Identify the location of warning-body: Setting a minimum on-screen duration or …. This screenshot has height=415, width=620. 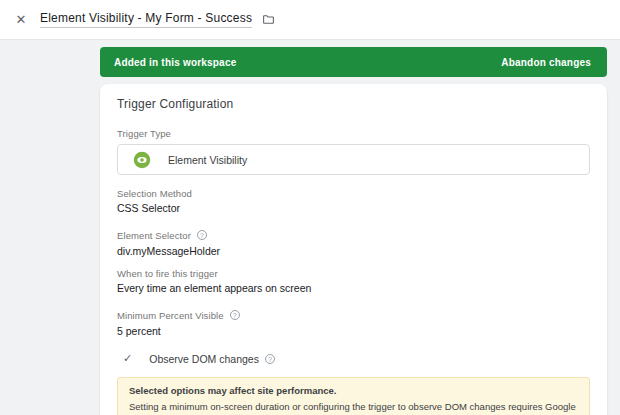
(354, 407).